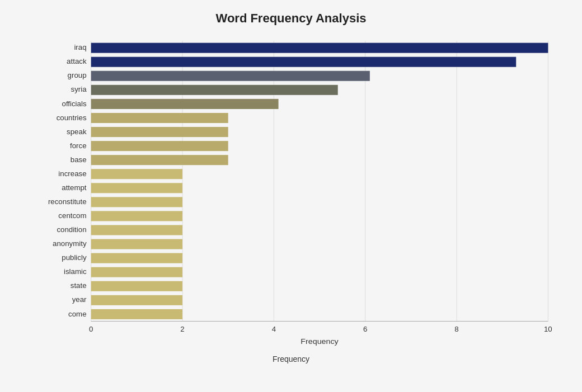 This screenshot has height=392, width=582. What do you see at coordinates (365, 329) in the screenshot?
I see `svg-text: 6` at bounding box center [365, 329].